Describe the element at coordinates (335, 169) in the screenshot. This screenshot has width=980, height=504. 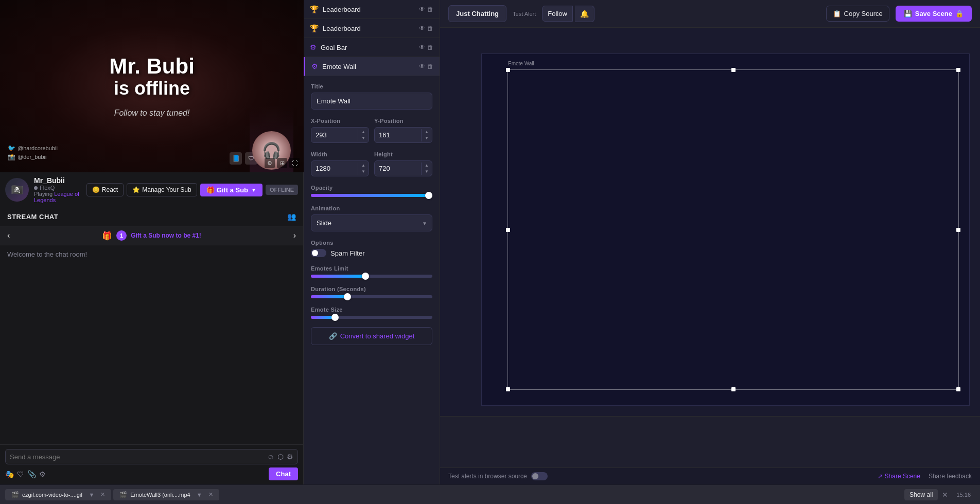
I see `width-input` at that location.